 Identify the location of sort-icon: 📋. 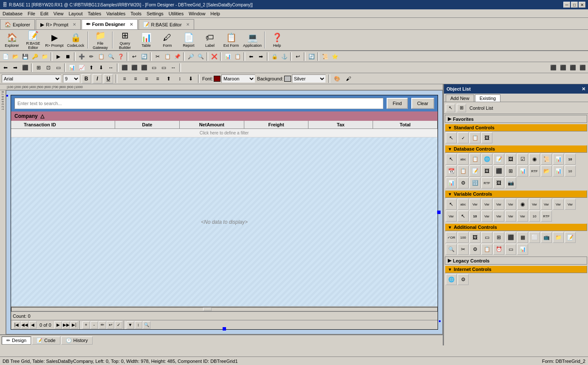
(101, 57).